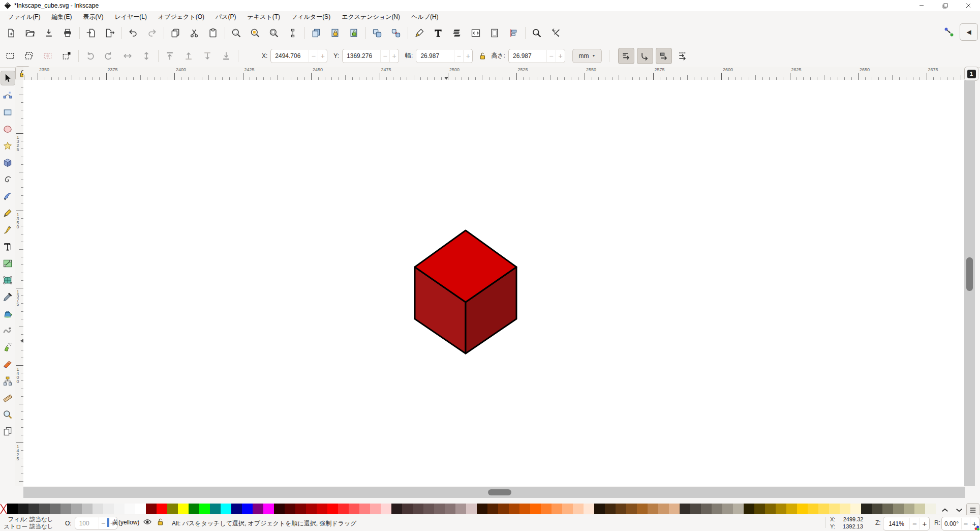 The height and width of the screenshot is (531, 980). Describe the element at coordinates (207, 56) in the screenshot. I see `lower-button` at that location.